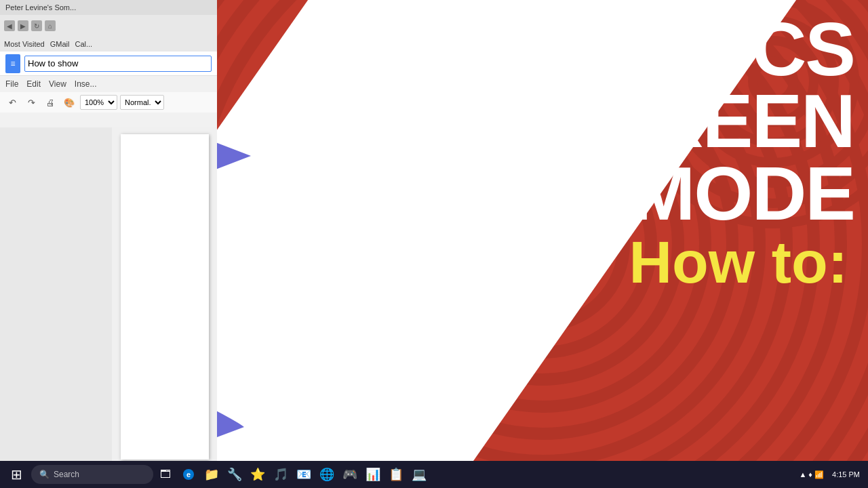  I want to click on gdocs-icon-symbol: ≡, so click(12, 64).